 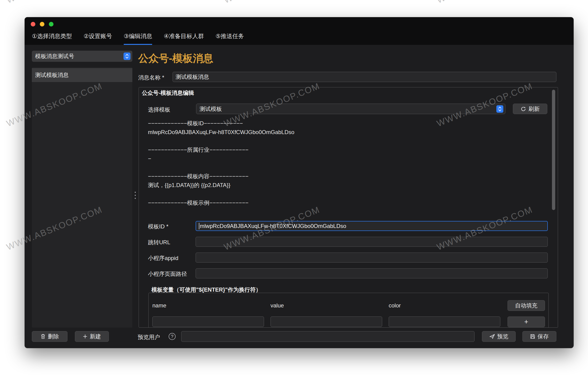 What do you see at coordinates (533, 337) in the screenshot?
I see `save-icon` at bounding box center [533, 337].